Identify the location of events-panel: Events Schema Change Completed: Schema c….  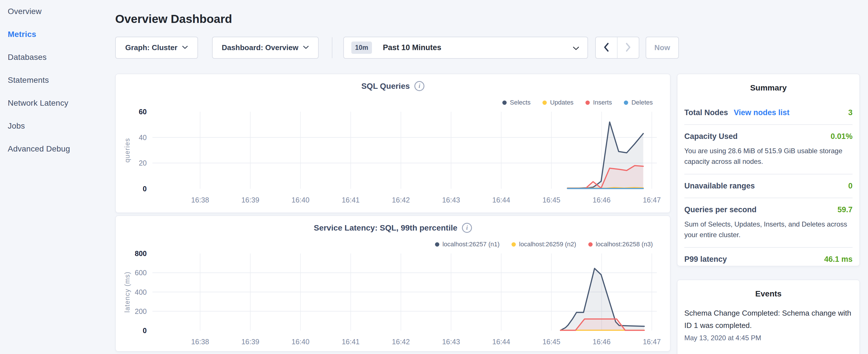
(768, 317).